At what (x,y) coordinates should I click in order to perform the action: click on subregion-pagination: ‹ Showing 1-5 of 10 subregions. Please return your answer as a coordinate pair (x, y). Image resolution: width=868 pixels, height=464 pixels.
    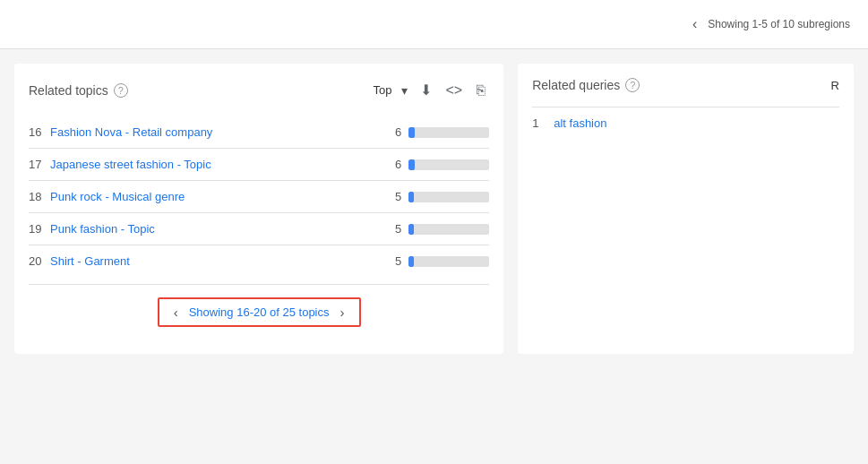
    Looking at the image, I should click on (769, 24).